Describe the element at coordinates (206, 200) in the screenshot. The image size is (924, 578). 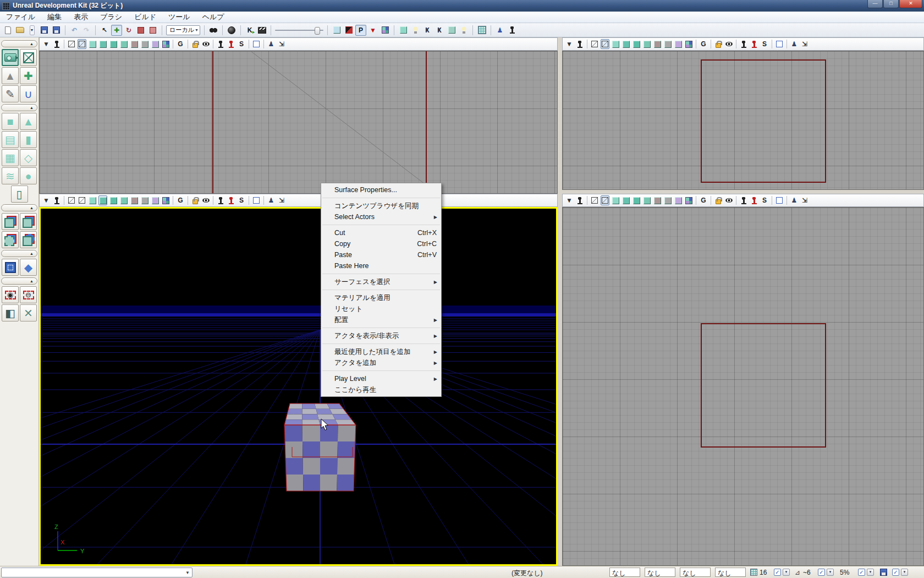
I see `bl-show-flags-eye-icon` at that location.